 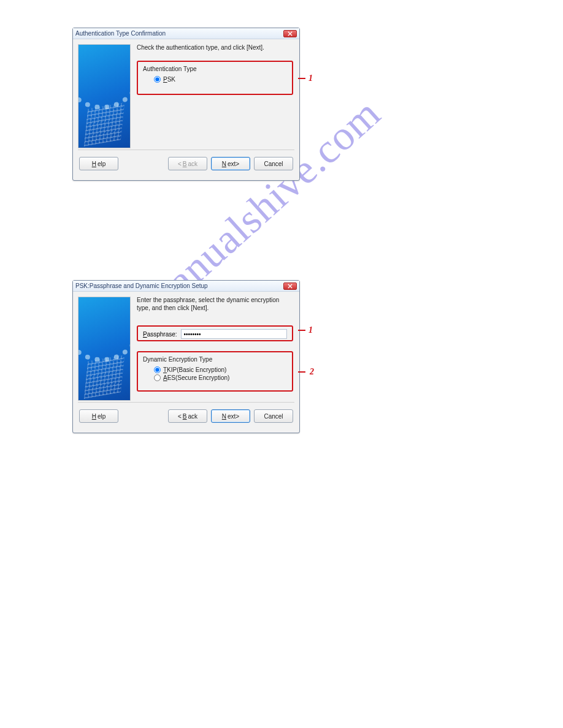 What do you see at coordinates (157, 377) in the screenshot?
I see `encryption-aes-radio` at bounding box center [157, 377].